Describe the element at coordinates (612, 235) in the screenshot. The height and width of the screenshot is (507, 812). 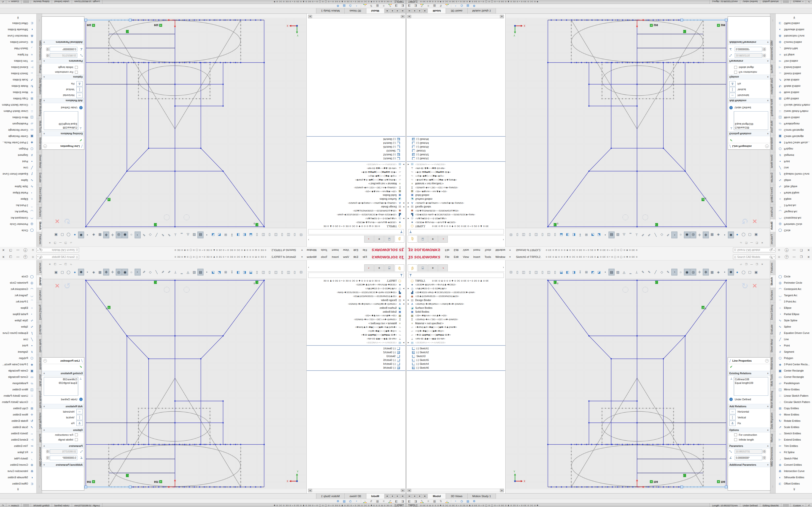
I see `toolbar-icon: ▤` at that location.